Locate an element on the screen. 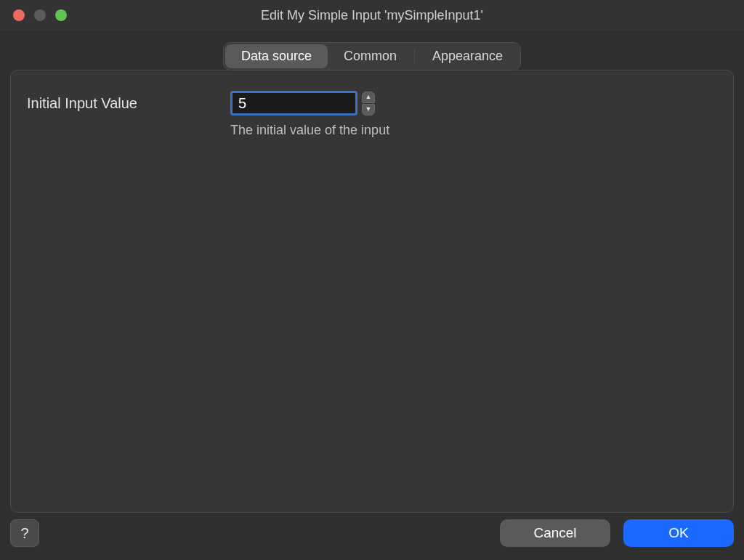 This screenshot has width=744, height=560. tab-separator is located at coordinates (414, 57).